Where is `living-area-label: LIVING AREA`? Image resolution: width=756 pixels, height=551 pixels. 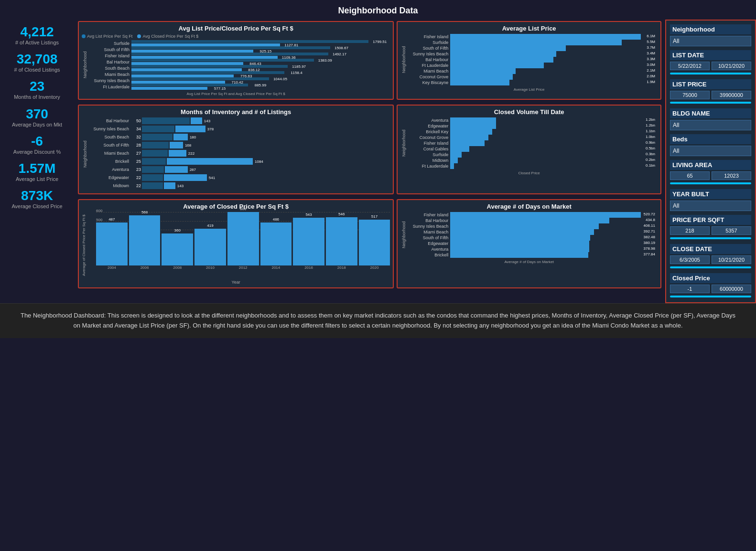 living-area-label: LIVING AREA is located at coordinates (711, 165).